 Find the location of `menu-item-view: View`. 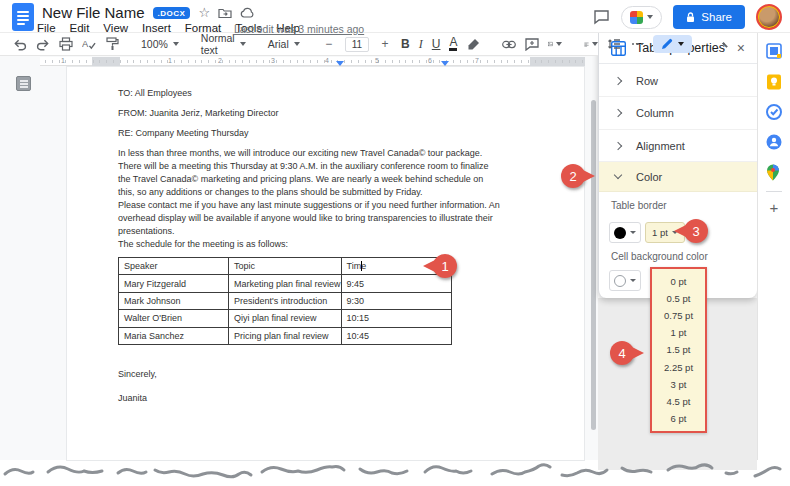

menu-item-view: View is located at coordinates (116, 28).